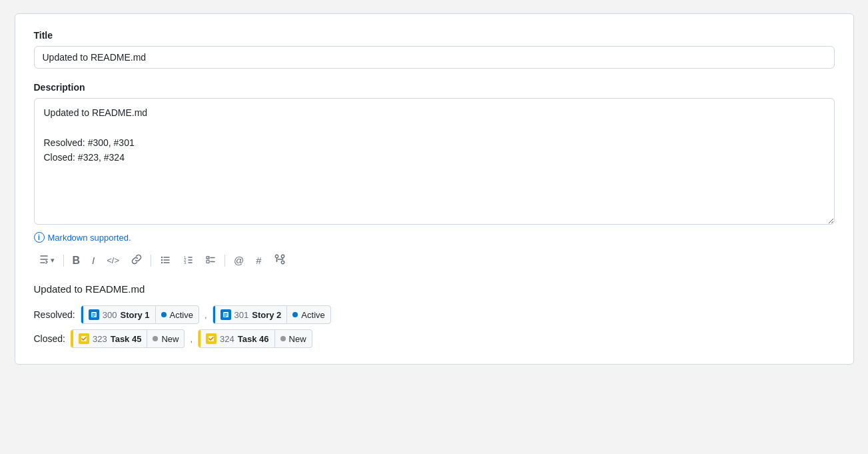  Describe the element at coordinates (434, 260) in the screenshot. I see `description-toolbar: ▾ B I </>` at that location.